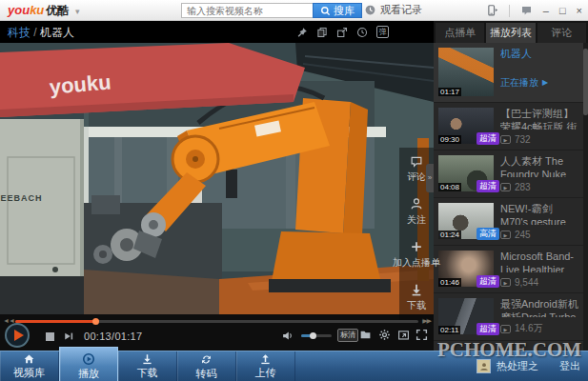 The image size is (588, 381). I want to click on fullscreen-button, so click(421, 335).